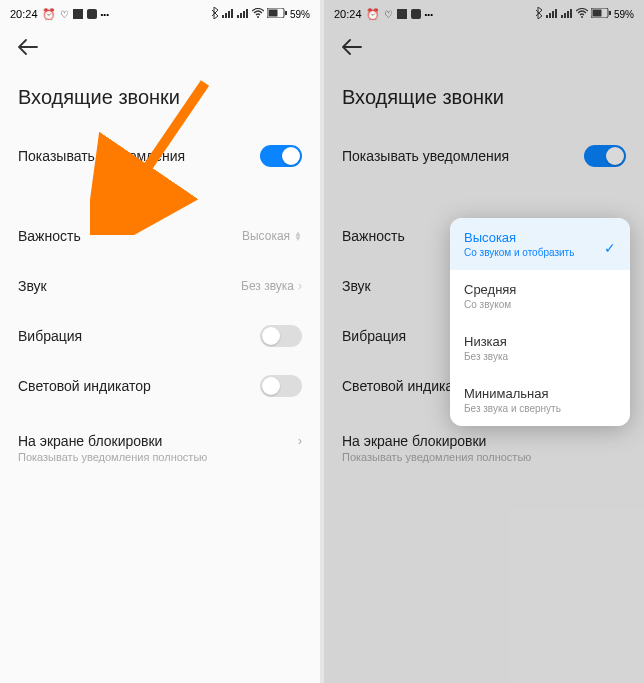 The image size is (644, 683). I want to click on option-title: Средняя, so click(540, 290).